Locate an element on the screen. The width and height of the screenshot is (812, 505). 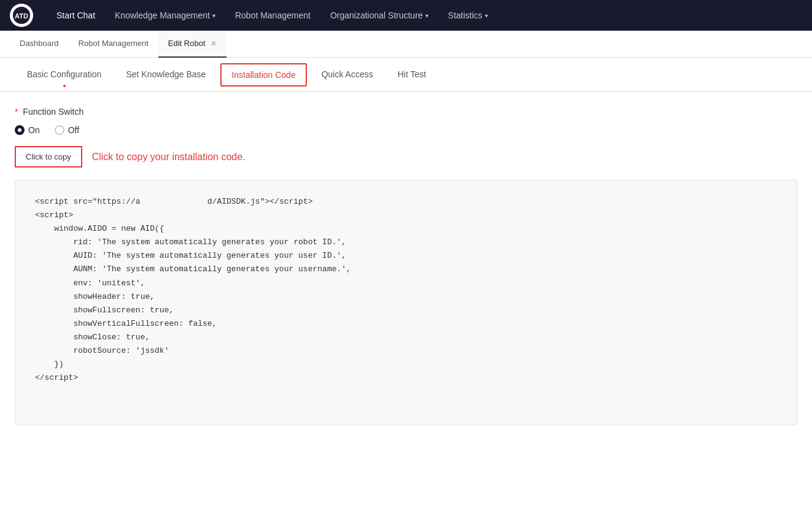
breadcrumb-bar: Dashboard Robot Management Edit Robot ✕ is located at coordinates (406, 44).